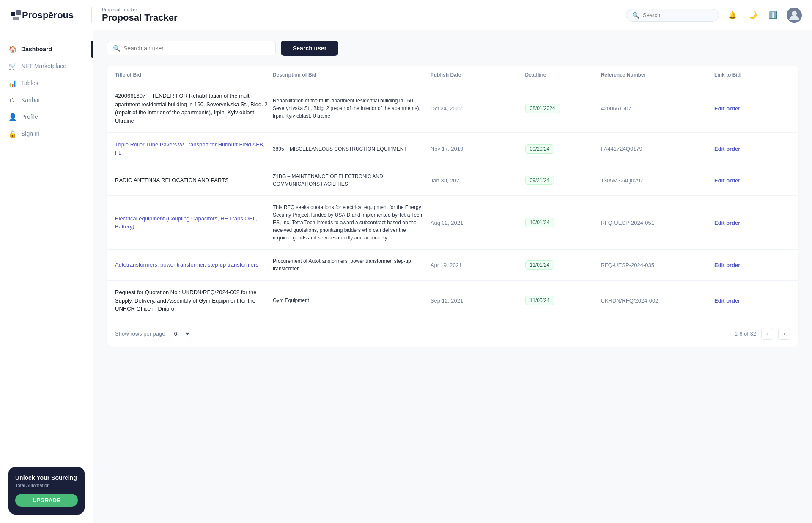 The width and height of the screenshot is (812, 523). I want to click on bid-link-0: Edit order, so click(752, 108).